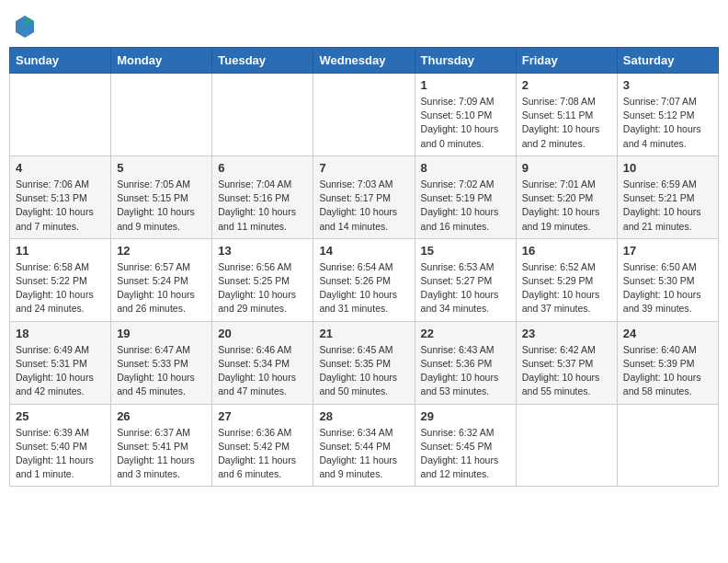 Image resolution: width=728 pixels, height=563 pixels. What do you see at coordinates (364, 167) in the screenshot?
I see `day-number: 7` at bounding box center [364, 167].